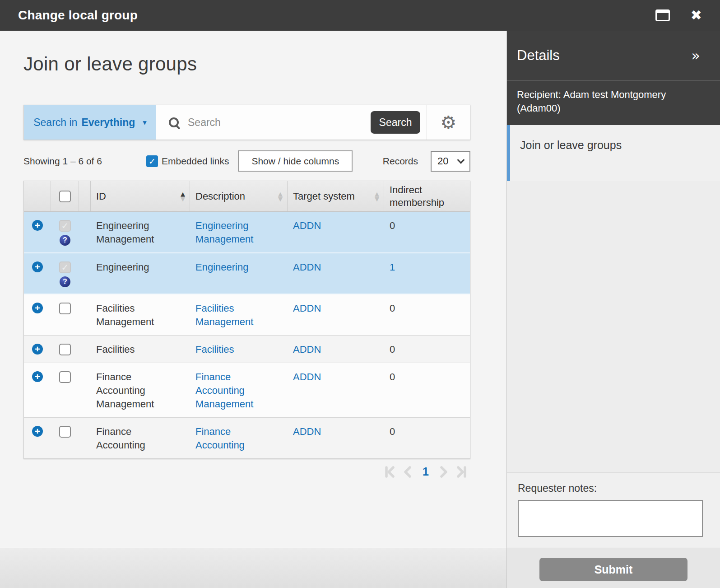  Describe the element at coordinates (324, 196) in the screenshot. I see `column-label: Target system` at that location.